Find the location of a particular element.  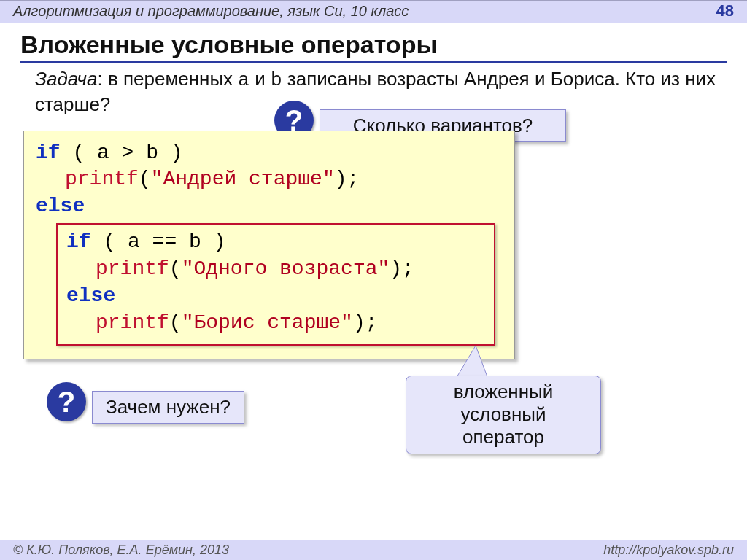

question-mark-icon: ? is located at coordinates (66, 402).